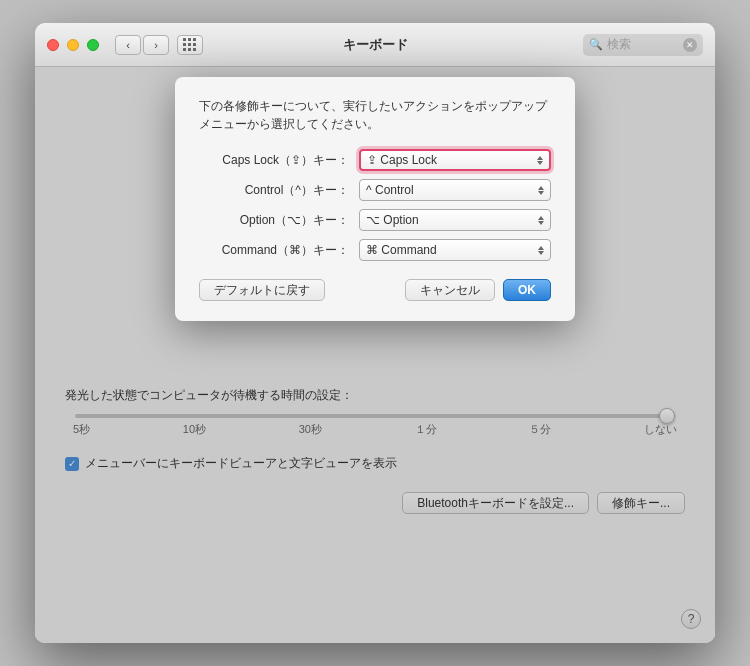 Image resolution: width=750 pixels, height=666 pixels. Describe the element at coordinates (375, 115) in the screenshot. I see `modal-description: 下の各修飾キーについて、実行したいアクションをポップアップメニューから選択してく…` at that location.